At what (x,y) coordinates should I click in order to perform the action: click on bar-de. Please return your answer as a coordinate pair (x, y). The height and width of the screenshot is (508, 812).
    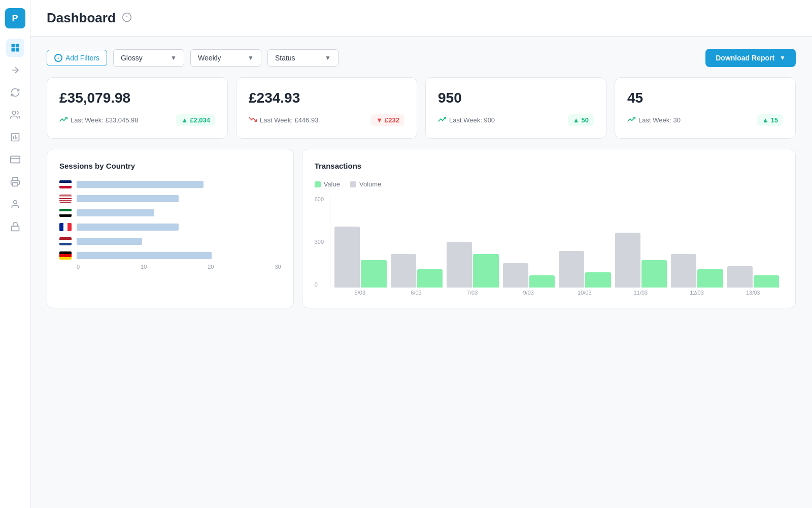
    Looking at the image, I should click on (144, 256).